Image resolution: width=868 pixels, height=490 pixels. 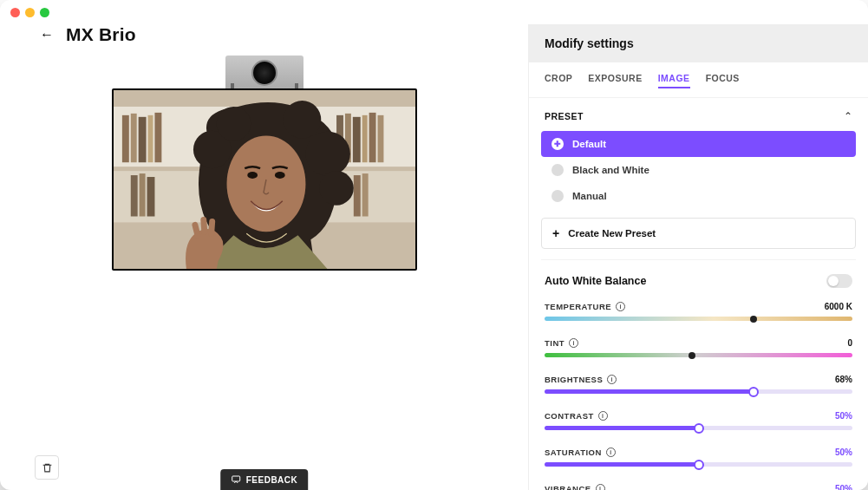 What do you see at coordinates (844, 380) in the screenshot?
I see `brightness-value: 68%` at bounding box center [844, 380].